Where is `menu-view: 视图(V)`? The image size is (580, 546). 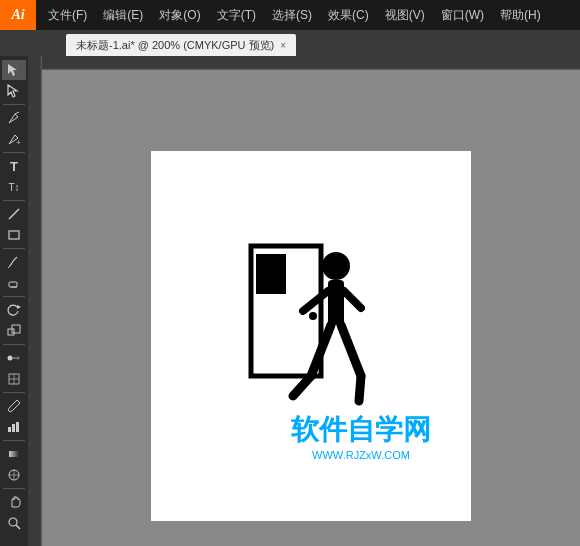 menu-view: 视图(V) is located at coordinates (405, 15).